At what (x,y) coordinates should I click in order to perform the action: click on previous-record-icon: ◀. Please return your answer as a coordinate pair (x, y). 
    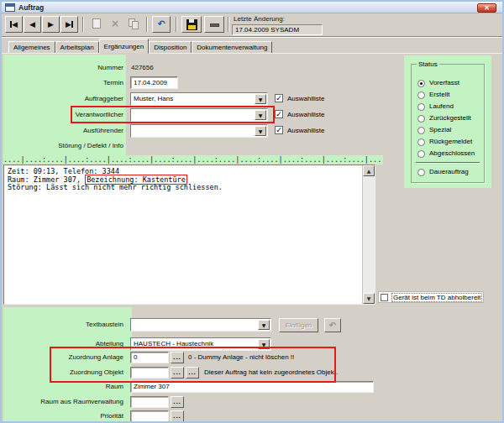
    Looking at the image, I should click on (32, 24).